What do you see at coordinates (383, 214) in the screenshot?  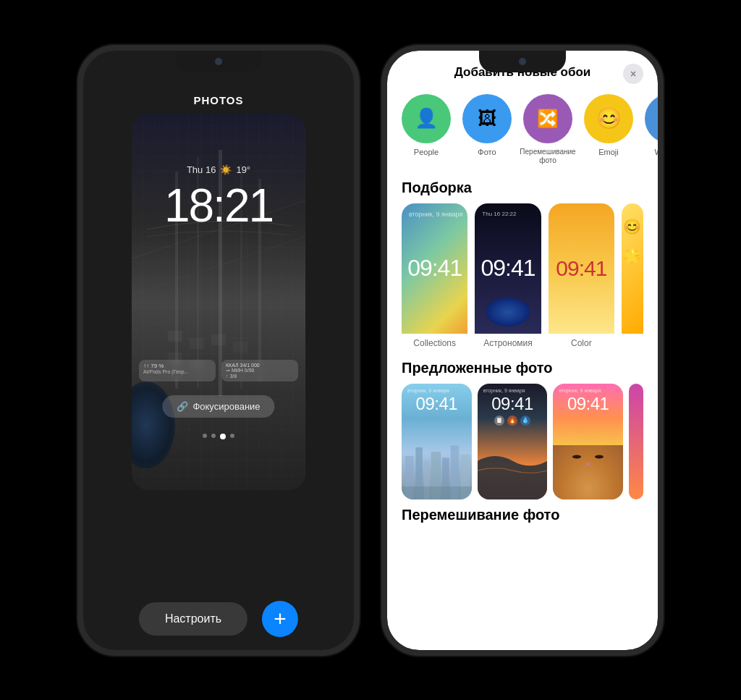 I see `right-volume-down-button` at bounding box center [383, 214].